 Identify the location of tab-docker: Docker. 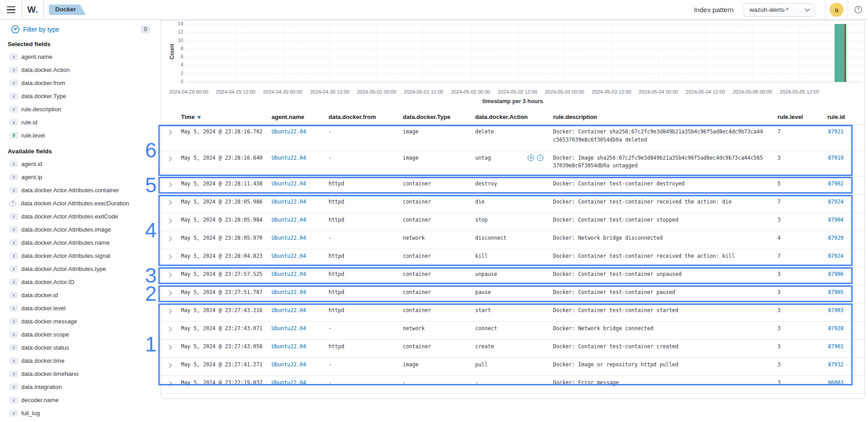
(67, 10).